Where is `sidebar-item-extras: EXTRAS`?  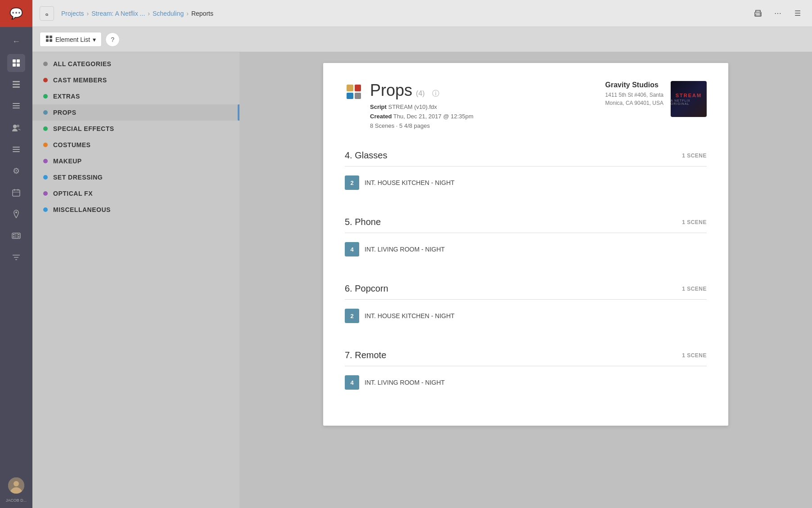 sidebar-item-extras: EXTRAS is located at coordinates (136, 96).